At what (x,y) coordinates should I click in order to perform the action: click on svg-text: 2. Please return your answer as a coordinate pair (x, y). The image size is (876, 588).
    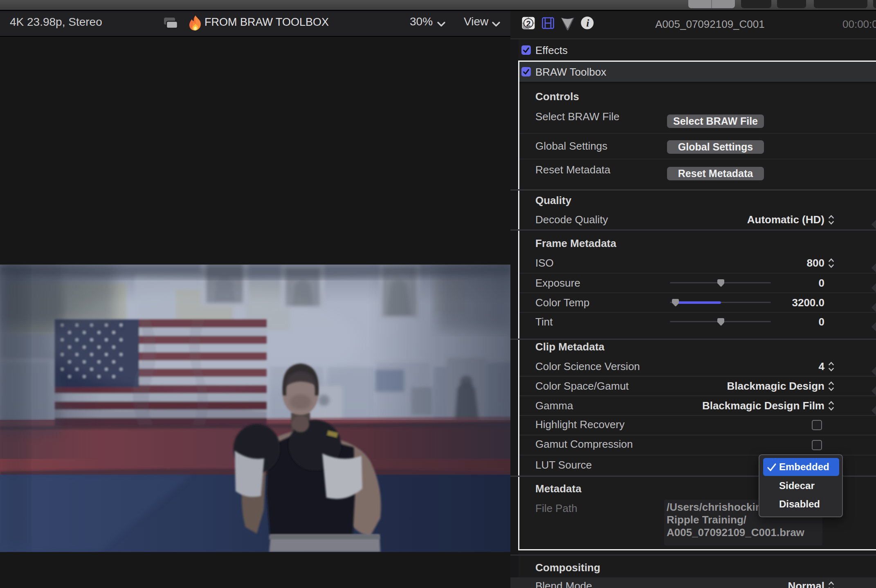
    Looking at the image, I should click on (528, 24).